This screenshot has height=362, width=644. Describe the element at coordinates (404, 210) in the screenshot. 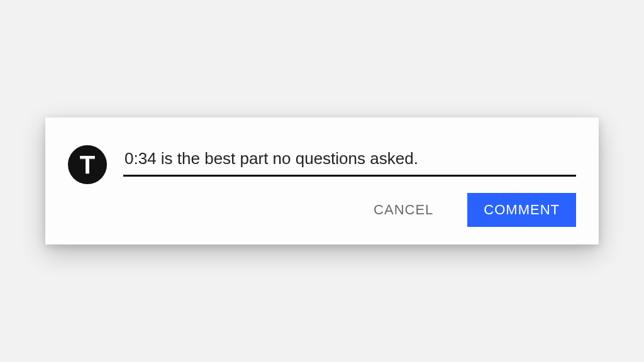

I see `cancel-button: CANCEL` at that location.